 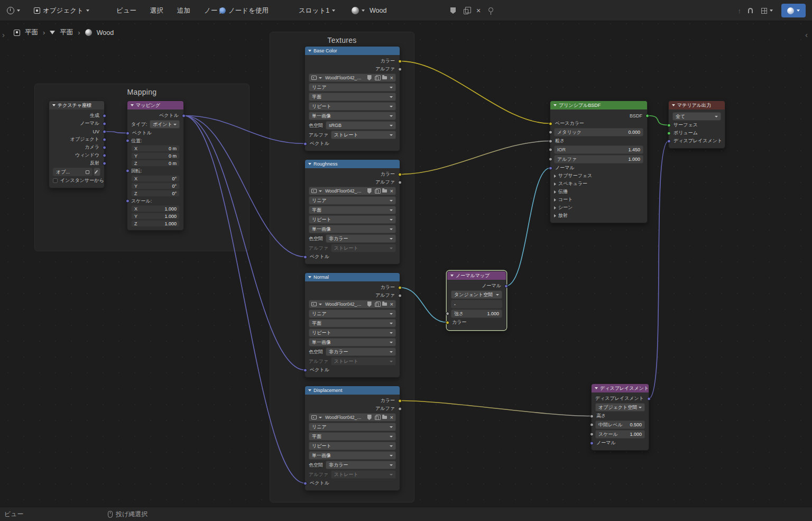 I want to click on eyedropper-icon, so click(x=97, y=172).